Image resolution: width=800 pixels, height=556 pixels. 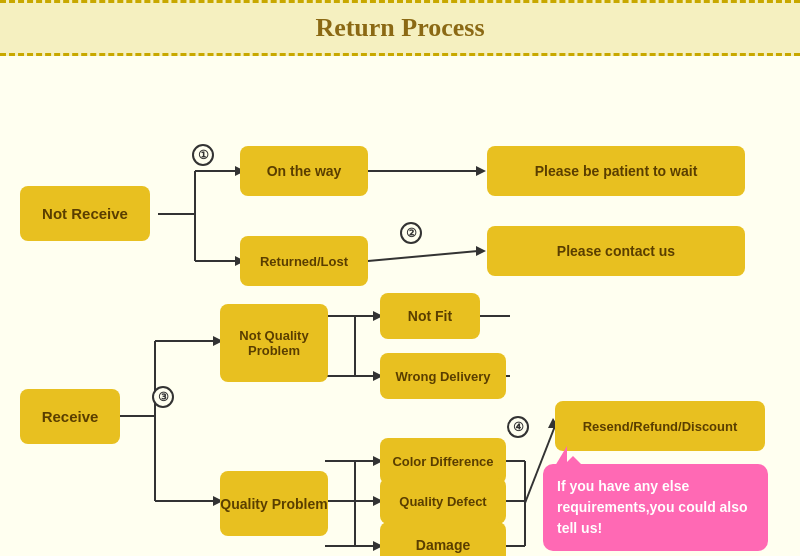 I want to click on on-the-way-badge: On the way, so click(x=304, y=171).